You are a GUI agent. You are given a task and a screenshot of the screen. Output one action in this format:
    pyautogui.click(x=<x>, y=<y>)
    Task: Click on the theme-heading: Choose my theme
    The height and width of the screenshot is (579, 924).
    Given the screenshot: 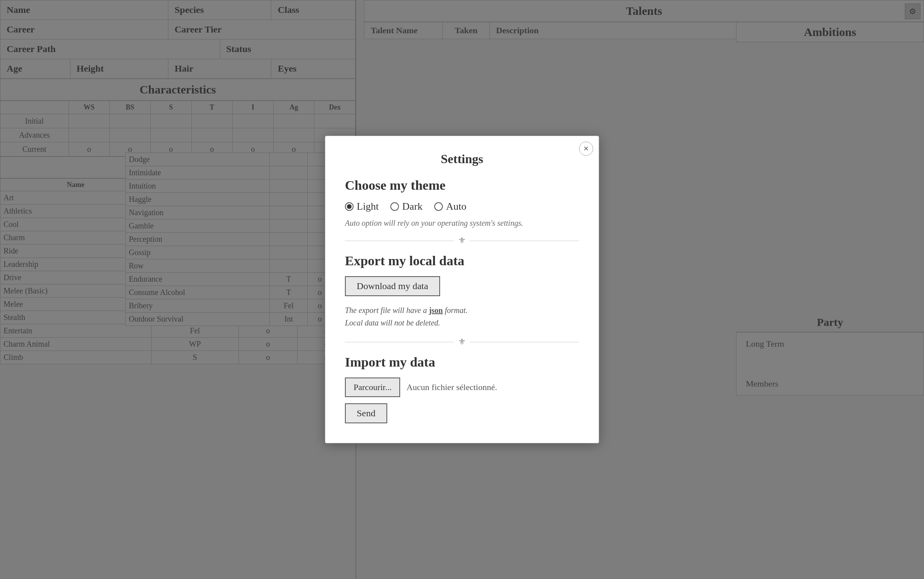 What is the action you would take?
    pyautogui.click(x=462, y=185)
    